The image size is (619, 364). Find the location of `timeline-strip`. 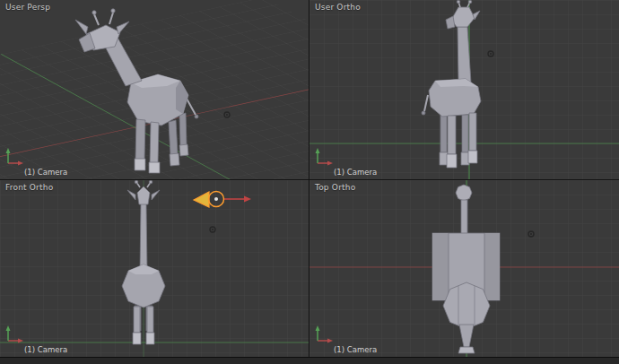

timeline-strip is located at coordinates (310, 360).